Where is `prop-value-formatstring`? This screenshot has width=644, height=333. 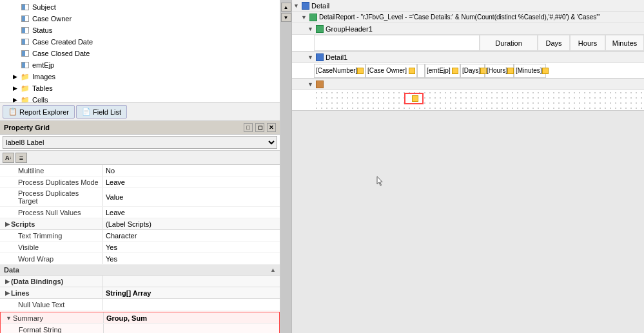 prop-value-formatstring is located at coordinates (191, 328).